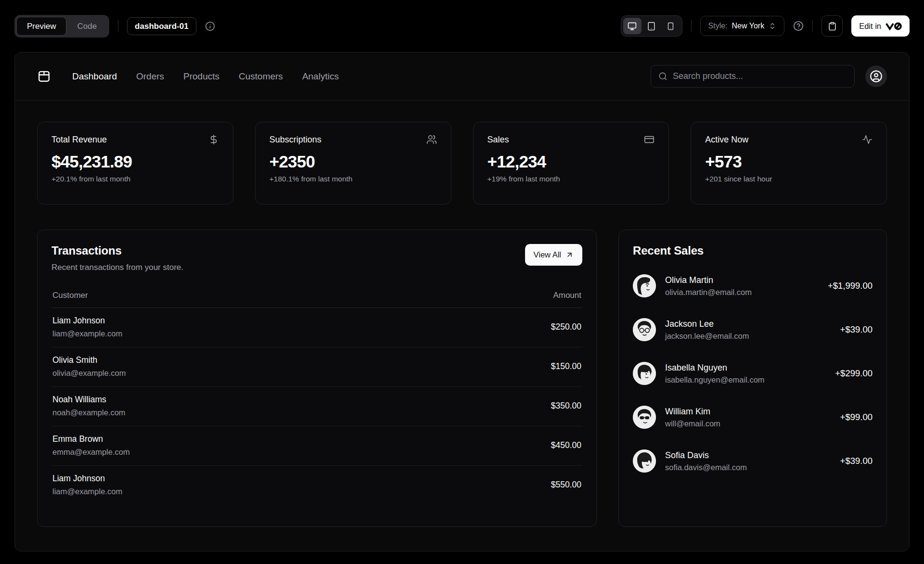 This screenshot has width=924, height=564. Describe the element at coordinates (89, 413) in the screenshot. I see `customer-email: noah@example.com` at that location.